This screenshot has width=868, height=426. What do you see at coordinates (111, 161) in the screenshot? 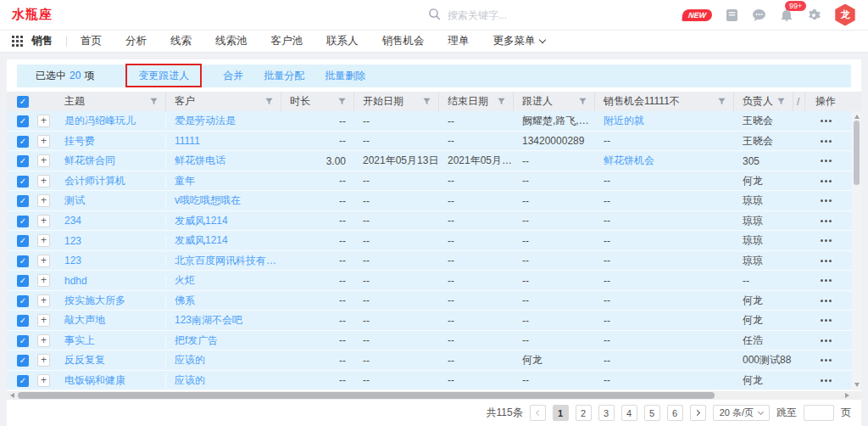
I see `cell-subject: 鲜花饼合同` at bounding box center [111, 161].